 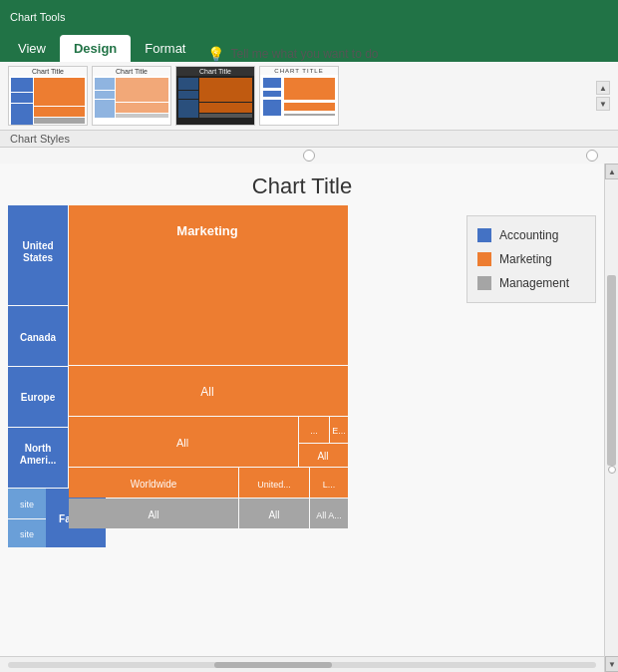 I want to click on all-bottom3-label: All A..., so click(x=329, y=515).